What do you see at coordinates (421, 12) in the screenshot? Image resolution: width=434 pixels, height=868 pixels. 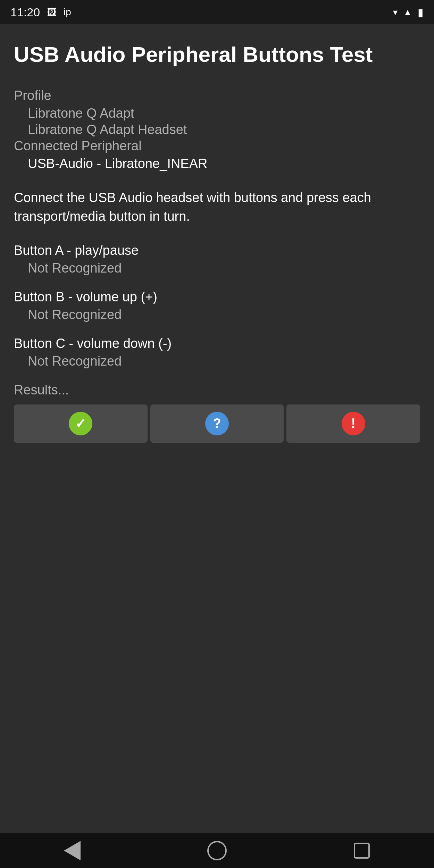 I see `battery-icon: ▮` at bounding box center [421, 12].